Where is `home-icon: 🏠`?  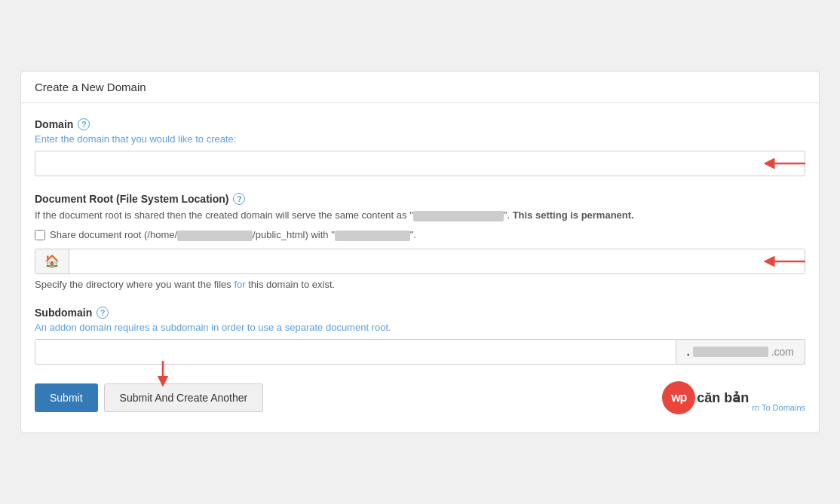
home-icon: 🏠 is located at coordinates (53, 261).